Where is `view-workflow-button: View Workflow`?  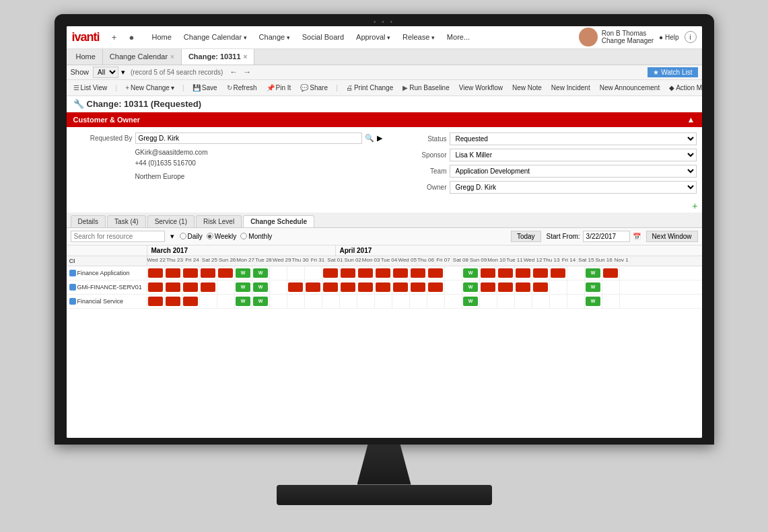
view-workflow-button: View Workflow is located at coordinates (481, 87).